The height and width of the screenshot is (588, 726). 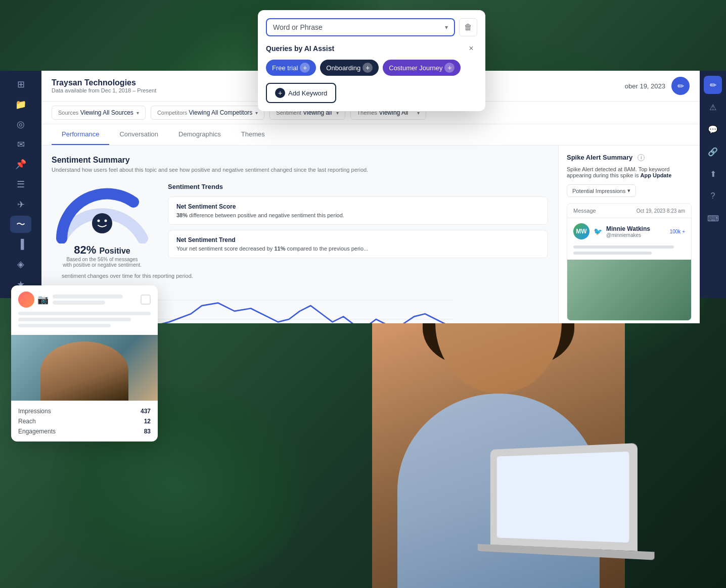 I want to click on close-dialog-button: ×, so click(x=471, y=48).